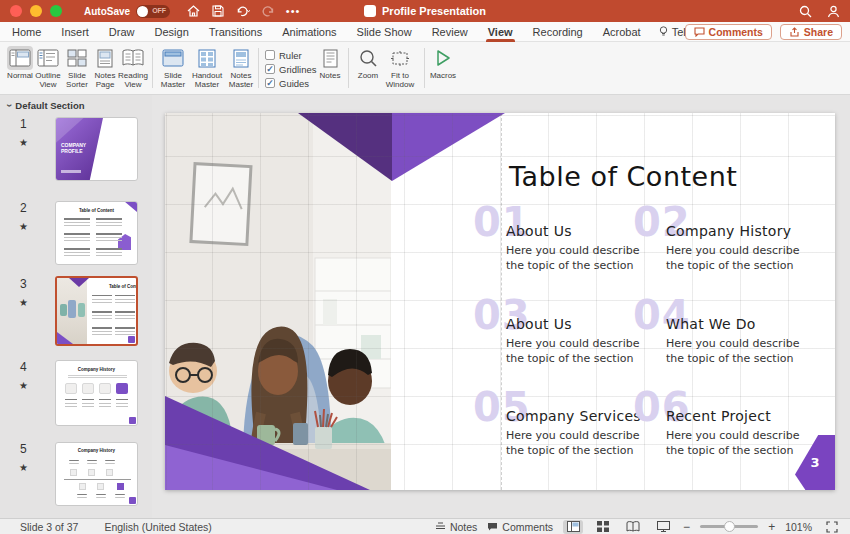 The height and width of the screenshot is (534, 850). What do you see at coordinates (574, 526) in the screenshot?
I see `normal-view-toggle-icon` at bounding box center [574, 526].